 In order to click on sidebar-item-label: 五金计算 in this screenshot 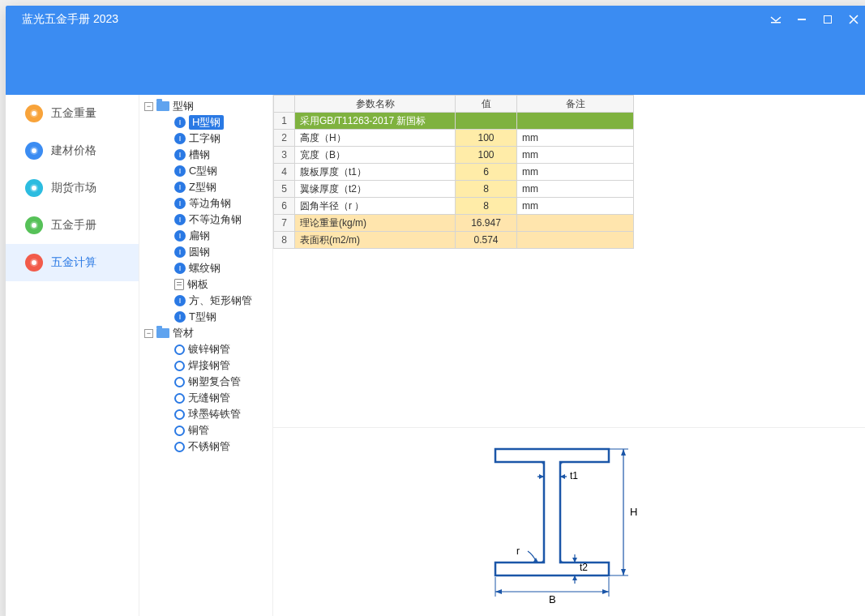, I will do `click(74, 263)`.